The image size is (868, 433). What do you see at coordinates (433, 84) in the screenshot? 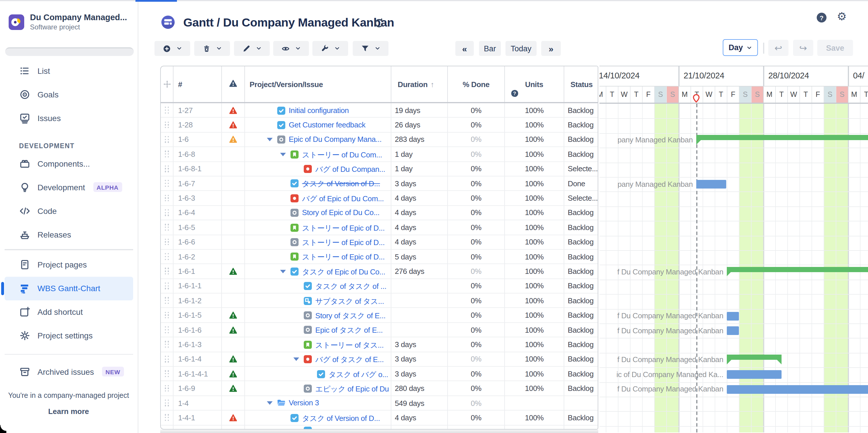
I see `sort-ascending-icon: ↑` at bounding box center [433, 84].